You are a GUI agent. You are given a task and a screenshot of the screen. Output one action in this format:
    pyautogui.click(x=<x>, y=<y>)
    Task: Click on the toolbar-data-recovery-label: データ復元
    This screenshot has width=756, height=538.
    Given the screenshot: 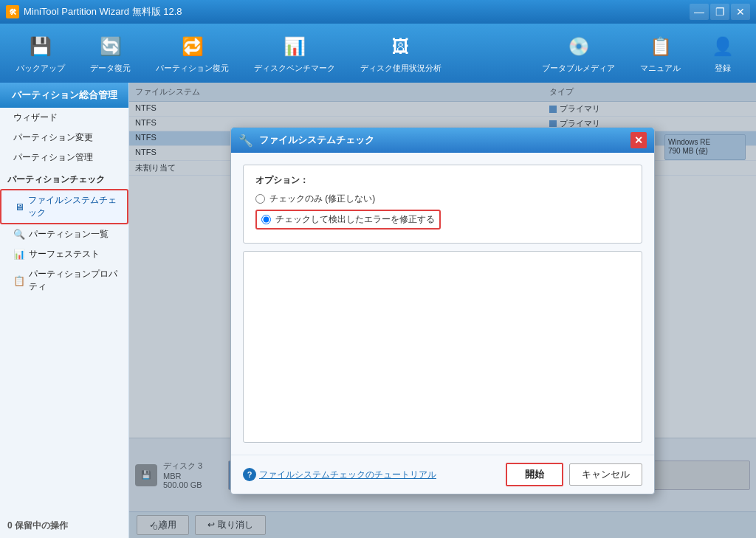 What is the action you would take?
    pyautogui.click(x=111, y=68)
    